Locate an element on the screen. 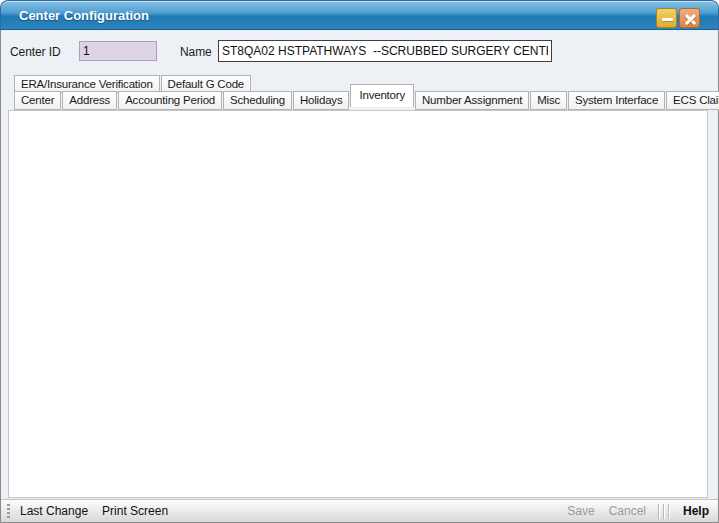 The width and height of the screenshot is (719, 523). tab-row-2: Center Address Accounting Period Schedul… is located at coordinates (366, 100).